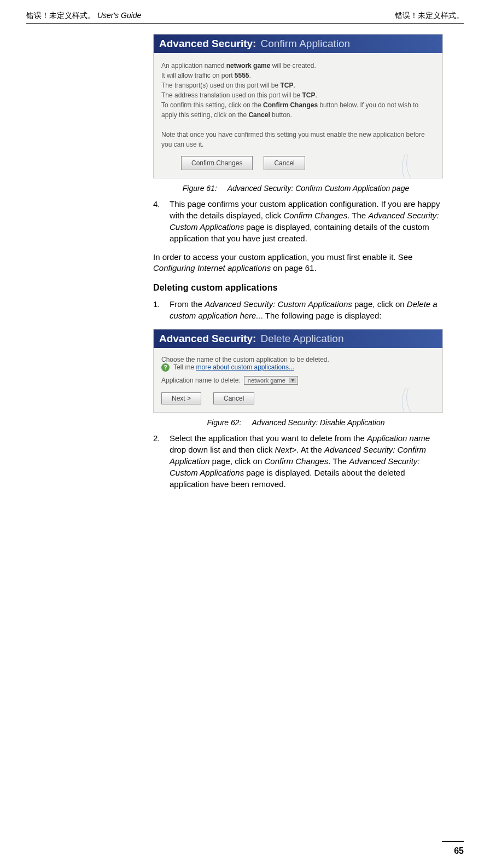  Describe the element at coordinates (298, 360) in the screenshot. I see `del-line-1: Choose the name of the custom applicatio…` at that location.